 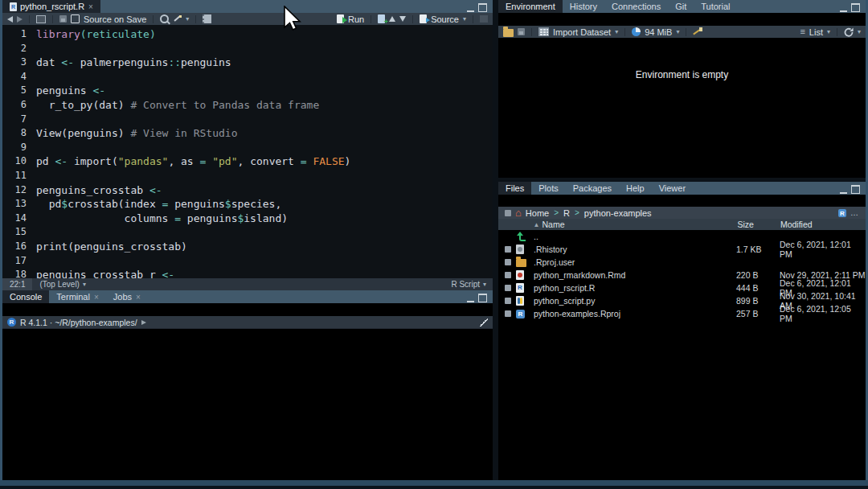 I want to click on list-view-button: List, so click(x=817, y=32).